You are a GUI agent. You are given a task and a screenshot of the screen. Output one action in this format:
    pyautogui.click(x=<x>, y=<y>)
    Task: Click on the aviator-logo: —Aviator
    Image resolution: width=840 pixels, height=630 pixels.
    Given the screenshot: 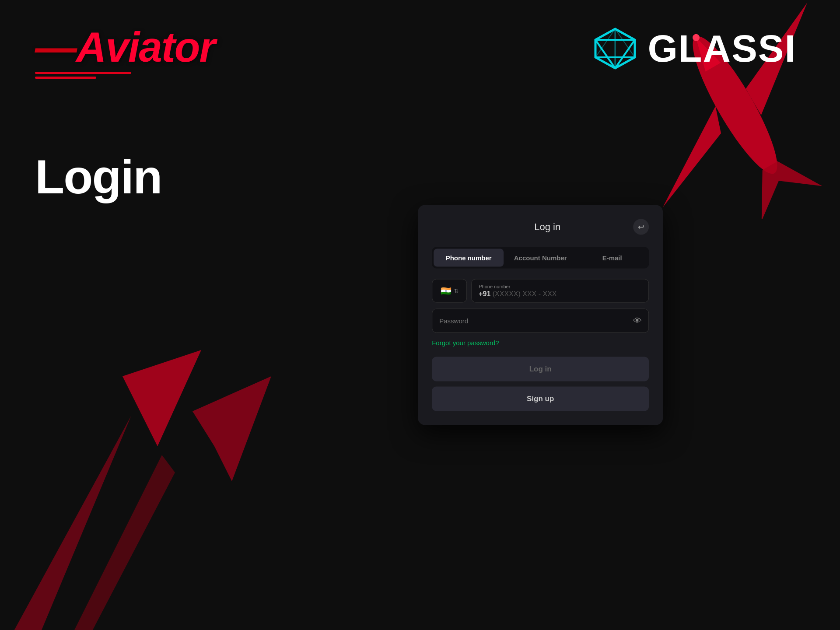 What is the action you would take?
    pyautogui.click(x=125, y=52)
    